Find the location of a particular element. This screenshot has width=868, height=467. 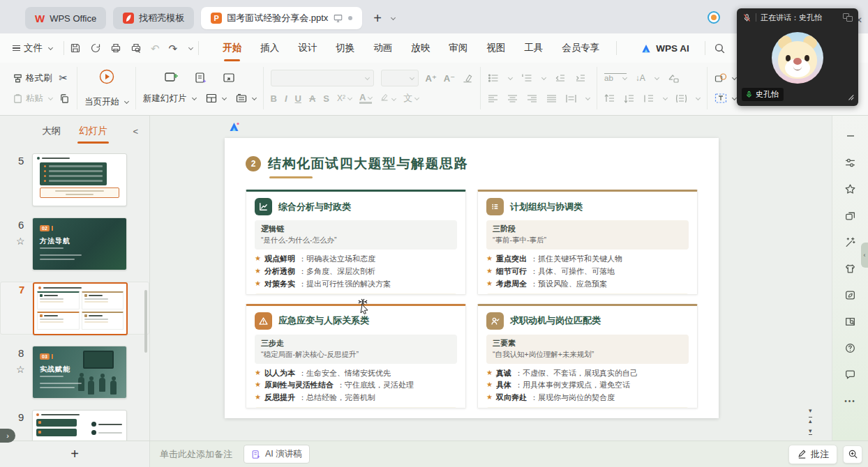

layout-grid-icon is located at coordinates (848, 17).